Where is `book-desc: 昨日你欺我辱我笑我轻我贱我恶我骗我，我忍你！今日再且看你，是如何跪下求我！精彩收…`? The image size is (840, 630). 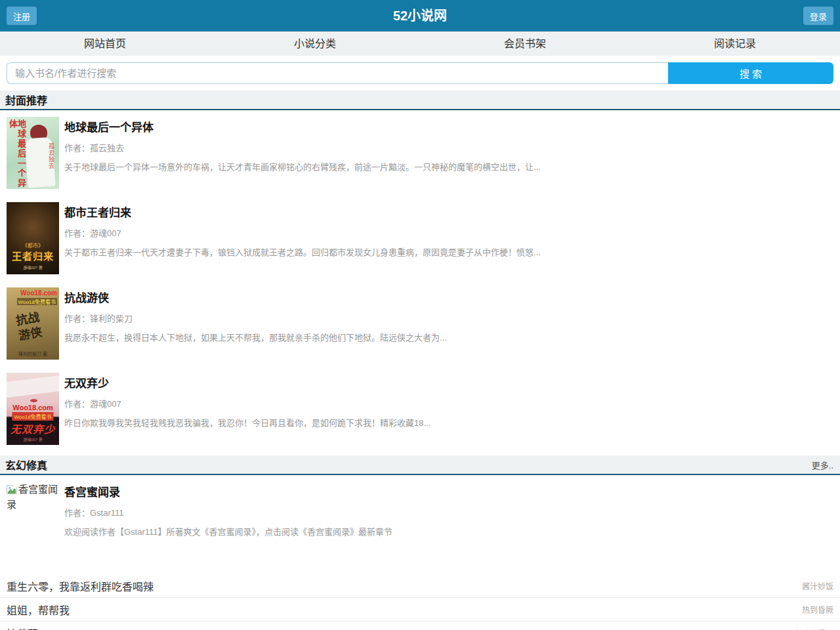
book-desc: 昨日你欺我辱我笑我轻我贱我恶我骗我，我忍你！今日再且看你，是如何跪下求我！精彩收… is located at coordinates (449, 423).